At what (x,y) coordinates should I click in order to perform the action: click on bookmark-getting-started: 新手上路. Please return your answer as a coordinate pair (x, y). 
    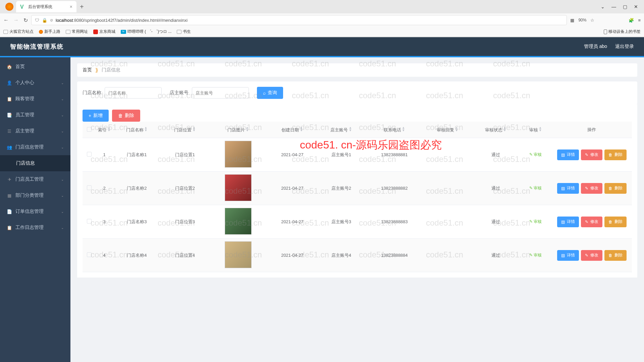
    Looking at the image, I should click on (50, 32).